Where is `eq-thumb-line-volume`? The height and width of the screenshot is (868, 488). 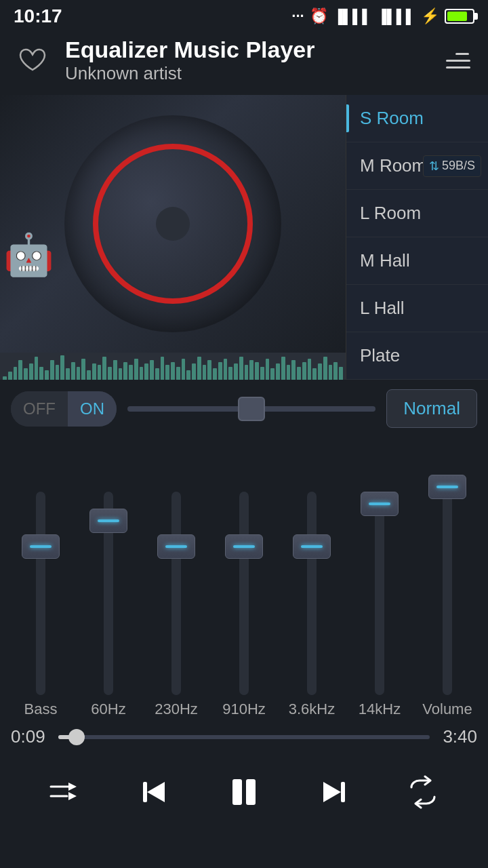 eq-thumb-line-volume is located at coordinates (447, 487).